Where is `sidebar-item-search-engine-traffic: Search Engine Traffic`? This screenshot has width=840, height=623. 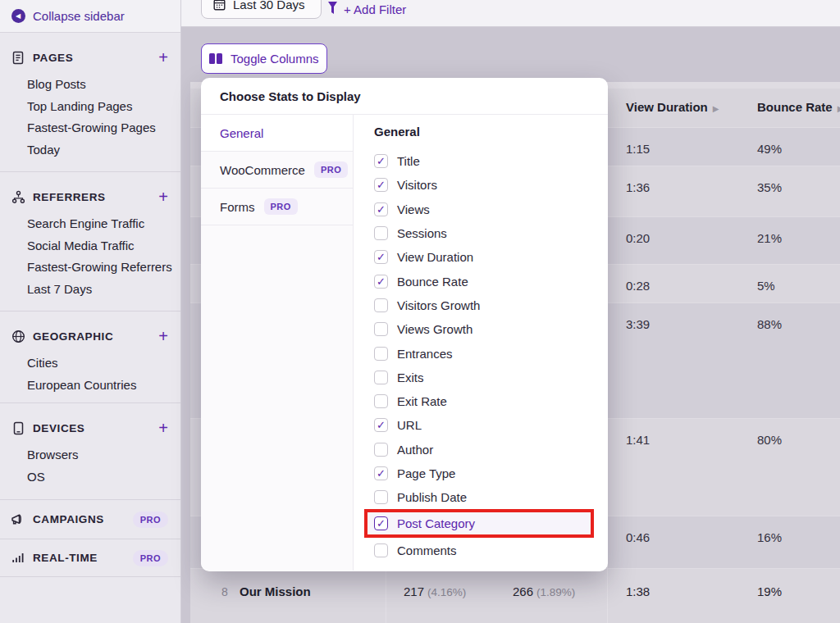 sidebar-item-search-engine-traffic: Search Engine Traffic is located at coordinates (90, 225).